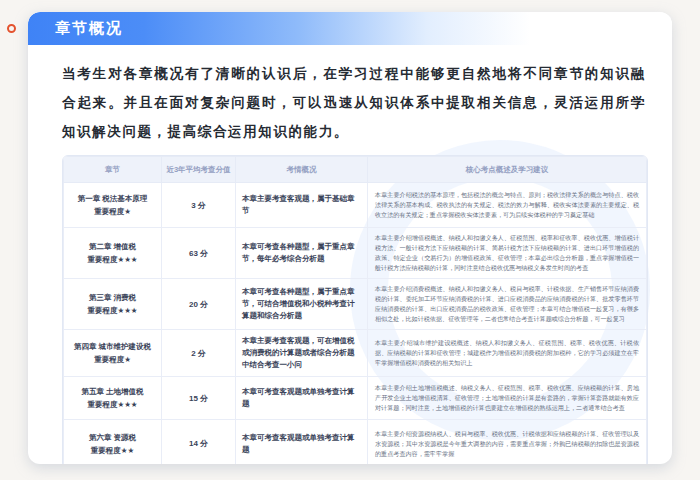  I want to click on chapter-name: 第二章 增值税, so click(112, 246).